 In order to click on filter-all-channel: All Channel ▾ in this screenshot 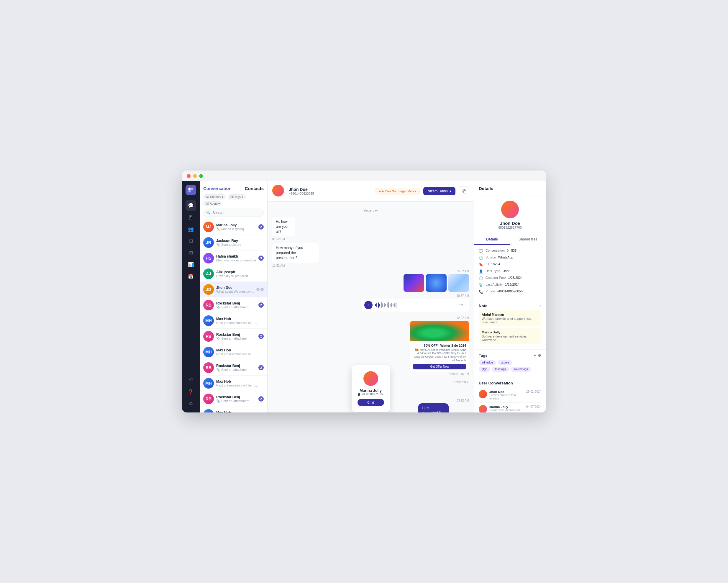, I will do `click(215, 197)`.